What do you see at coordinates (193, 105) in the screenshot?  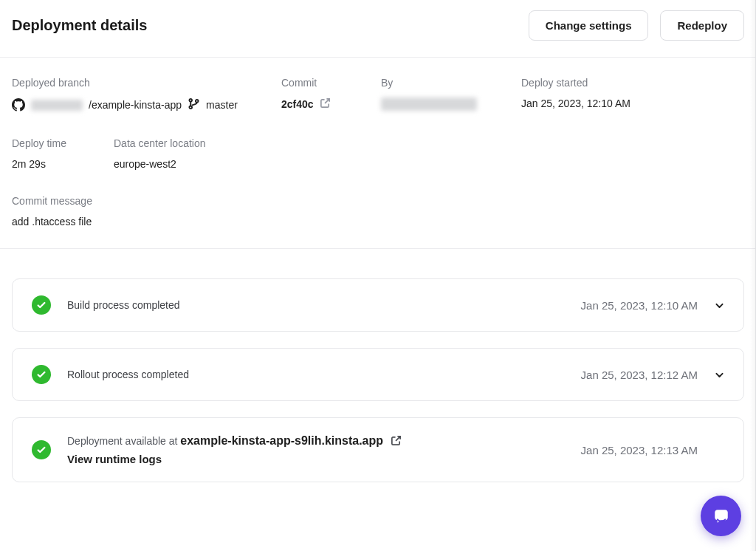 I see `git-branch-icon` at bounding box center [193, 105].